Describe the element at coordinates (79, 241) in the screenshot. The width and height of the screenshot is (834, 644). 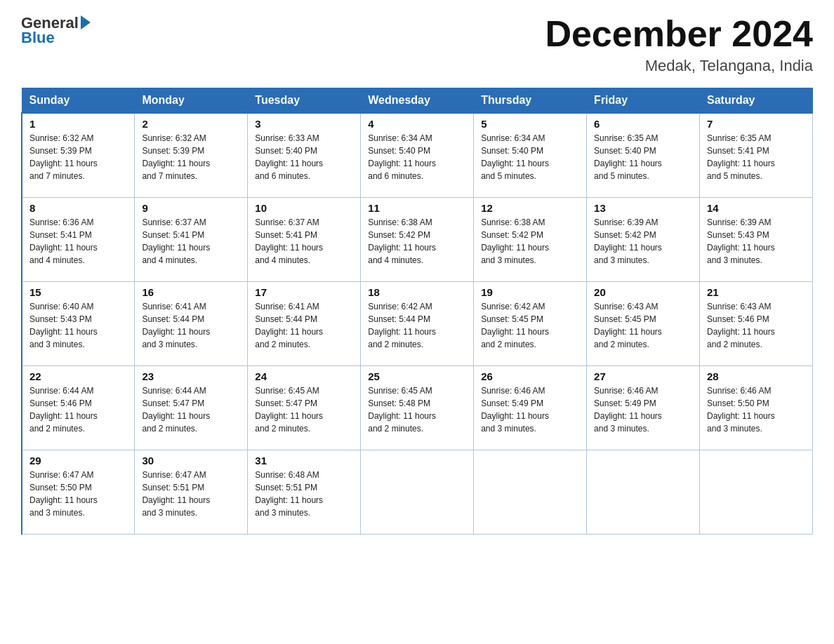
I see `day-info: Sunrise: 6:36 AMSunset: 5:41 PMDaylight:…` at that location.